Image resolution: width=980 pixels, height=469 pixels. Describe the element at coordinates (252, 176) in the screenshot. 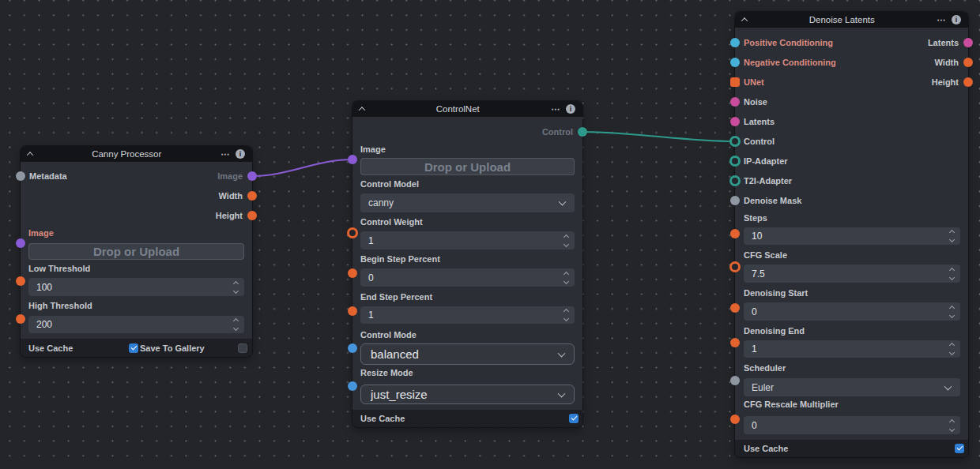

I see `handle-output-image` at that location.